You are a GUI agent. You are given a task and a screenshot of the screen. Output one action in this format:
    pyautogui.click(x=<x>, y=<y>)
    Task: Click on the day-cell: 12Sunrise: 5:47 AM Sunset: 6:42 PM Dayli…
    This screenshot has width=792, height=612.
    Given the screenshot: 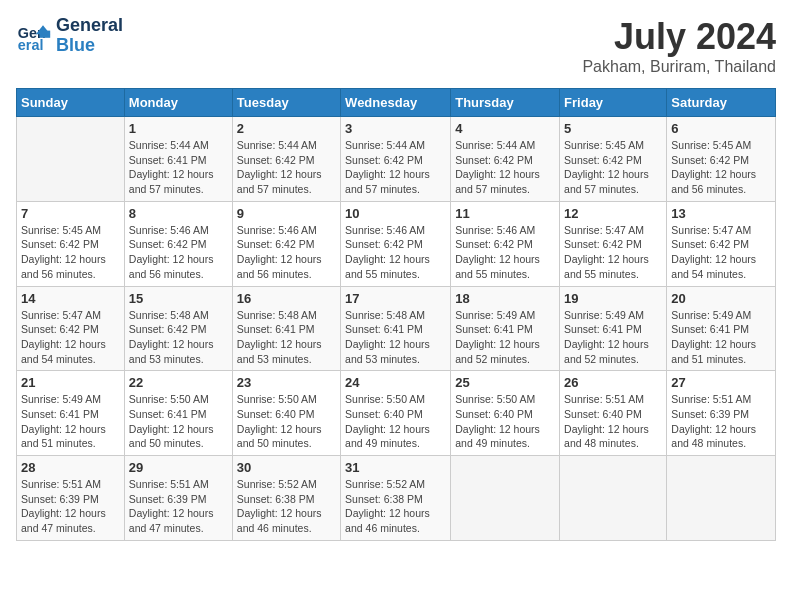 What is the action you would take?
    pyautogui.click(x=614, y=244)
    